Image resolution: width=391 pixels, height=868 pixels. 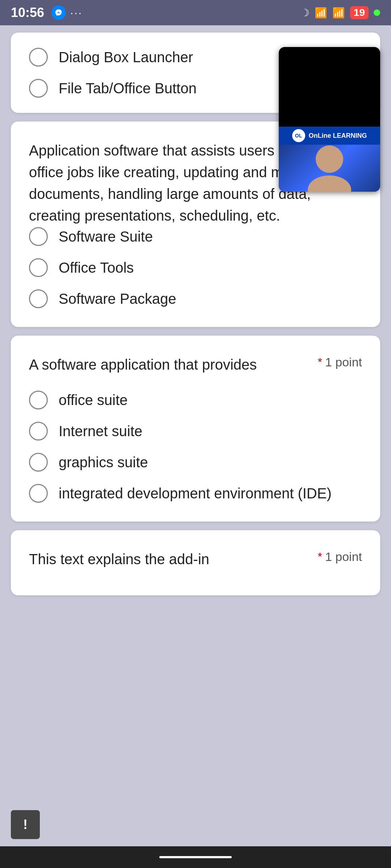 What do you see at coordinates (38, 431) in the screenshot?
I see `radio-internet-suite` at bounding box center [38, 431].